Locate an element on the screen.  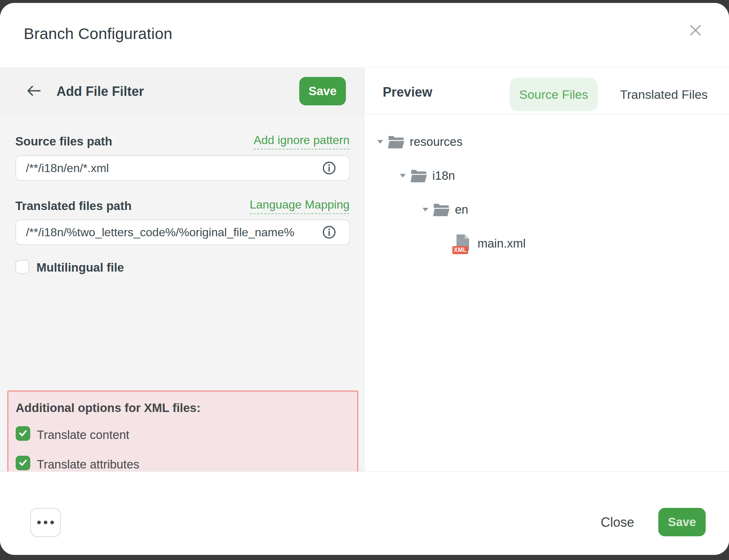
translate-attributes-label: Translate attributes is located at coordinates (88, 464).